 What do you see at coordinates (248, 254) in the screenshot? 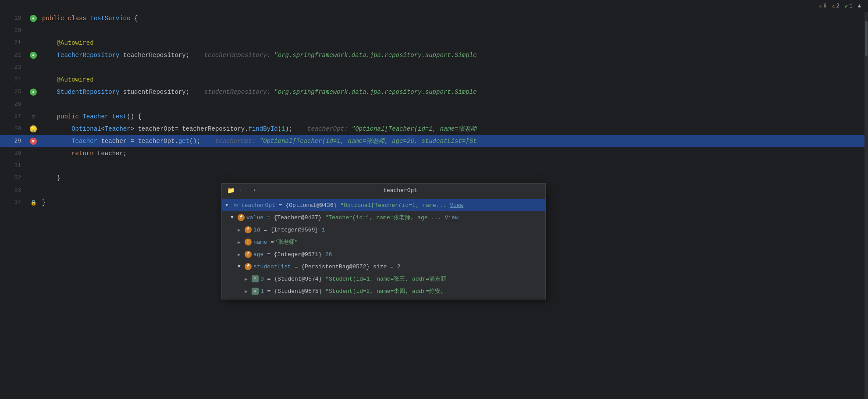
I see `f-badge-age: f` at bounding box center [248, 254].